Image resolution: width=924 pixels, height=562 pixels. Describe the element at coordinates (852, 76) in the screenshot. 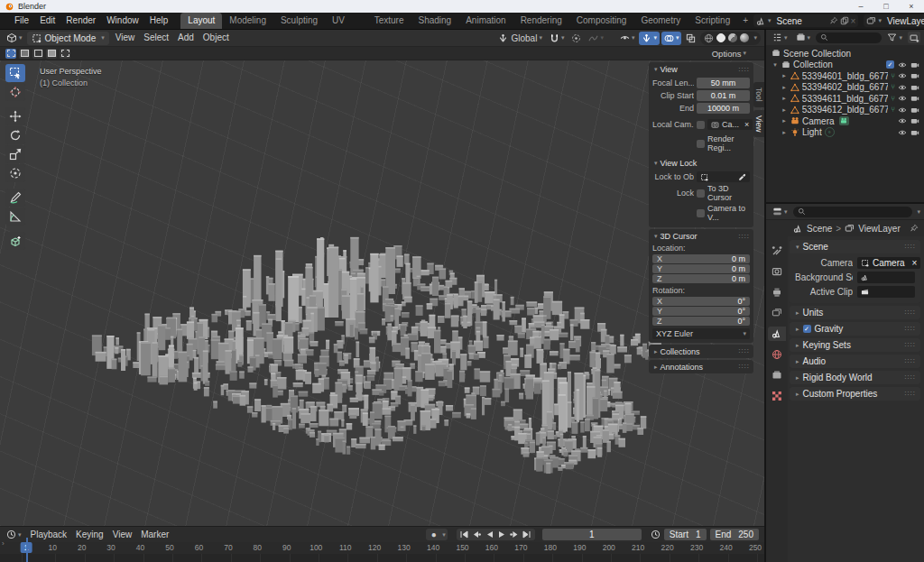

I see `outliner-object-row: ▸ 53394601_bldg_6677 ⑂` at that location.